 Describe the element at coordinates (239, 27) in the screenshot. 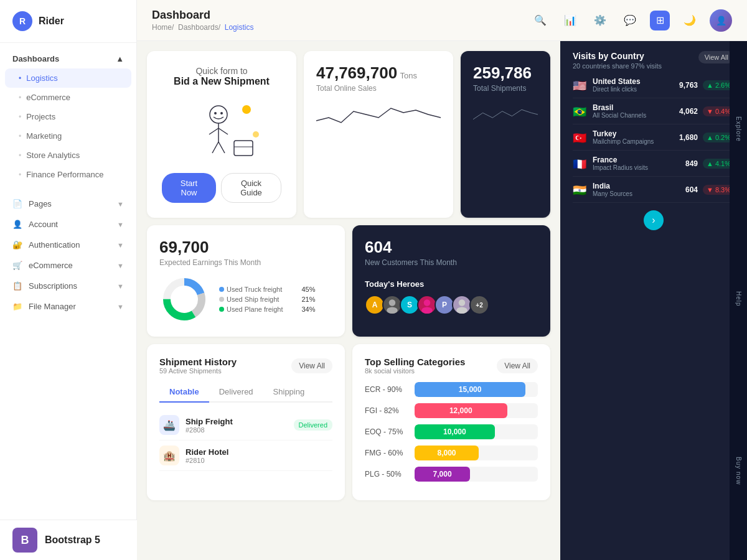

I see `breadcrumb-current: Logistics` at that location.